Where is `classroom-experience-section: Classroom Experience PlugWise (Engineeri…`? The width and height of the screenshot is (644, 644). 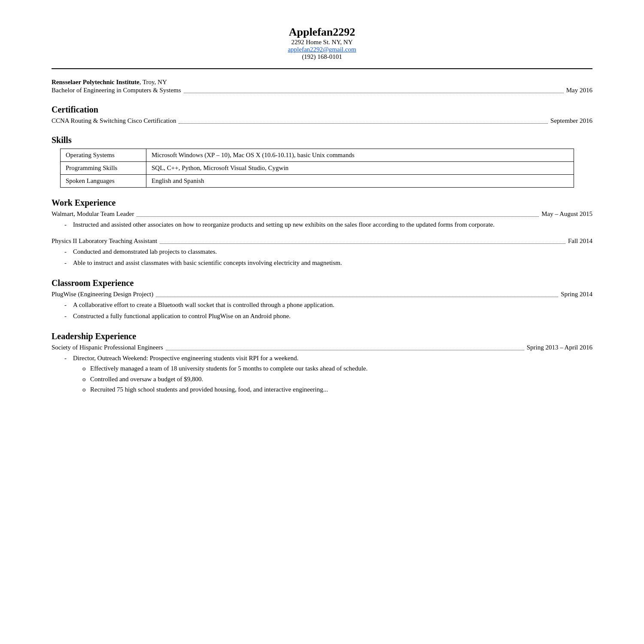
classroom-experience-section: Classroom Experience PlugWise (Engineeri… is located at coordinates (322, 300).